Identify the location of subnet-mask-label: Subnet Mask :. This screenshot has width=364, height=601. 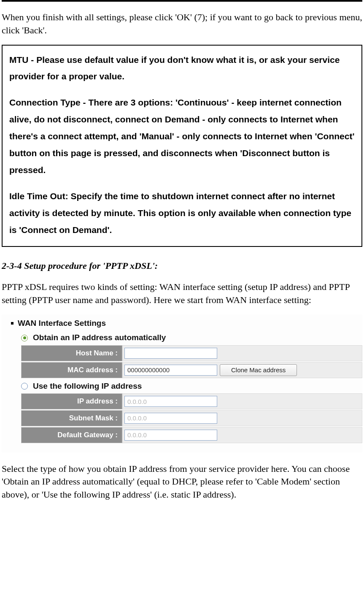
(72, 418).